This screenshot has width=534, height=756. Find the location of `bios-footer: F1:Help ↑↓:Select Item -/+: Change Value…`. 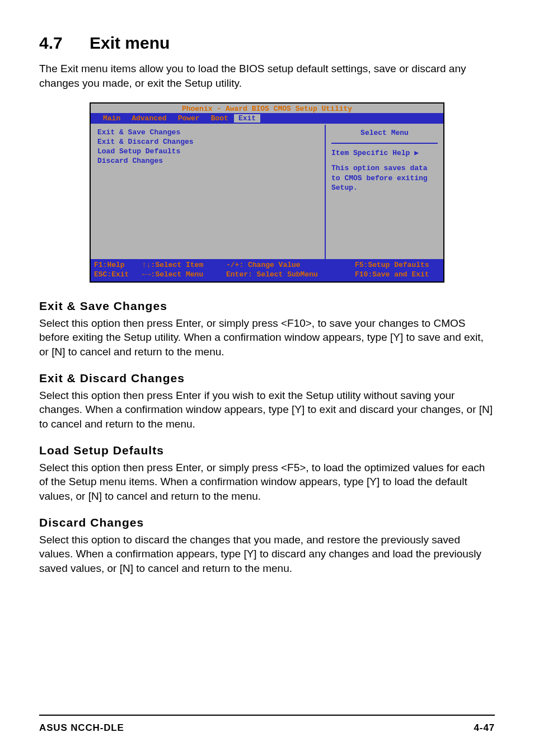

bios-footer: F1:Help ↑↓:Select Item -/+: Change Value… is located at coordinates (267, 270).